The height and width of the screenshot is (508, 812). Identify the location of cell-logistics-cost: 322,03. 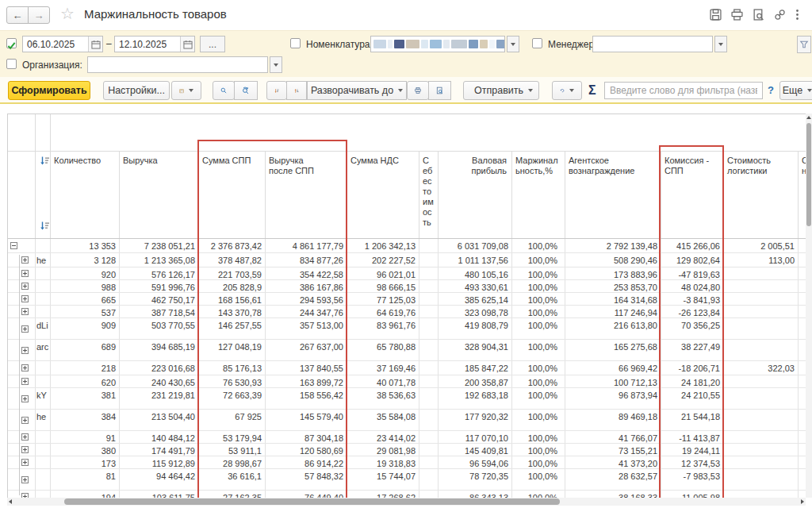
(761, 368).